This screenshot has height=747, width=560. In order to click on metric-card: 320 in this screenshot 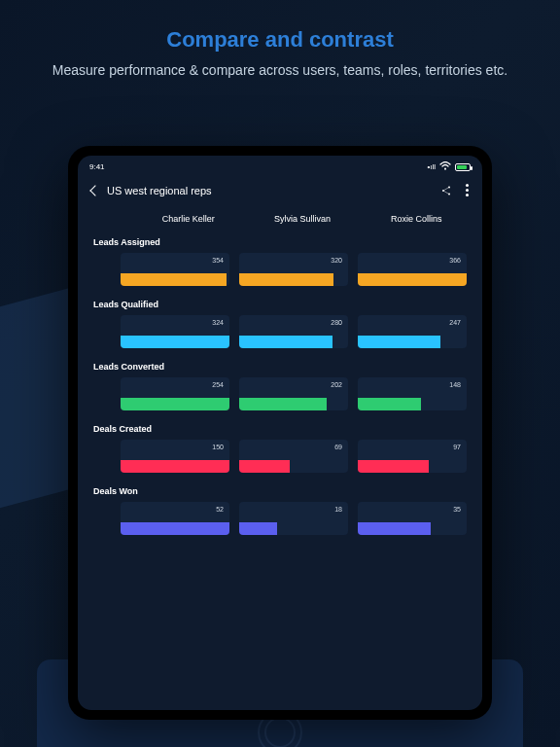, I will do `click(294, 269)`.